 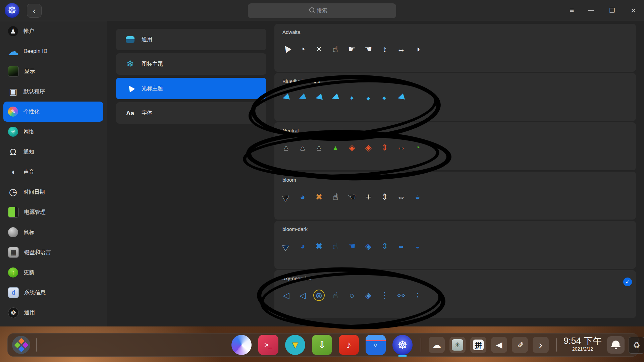 What do you see at coordinates (489, 345) in the screenshot?
I see `dock-tray: ☁✳拼◀✎›` at bounding box center [489, 345].